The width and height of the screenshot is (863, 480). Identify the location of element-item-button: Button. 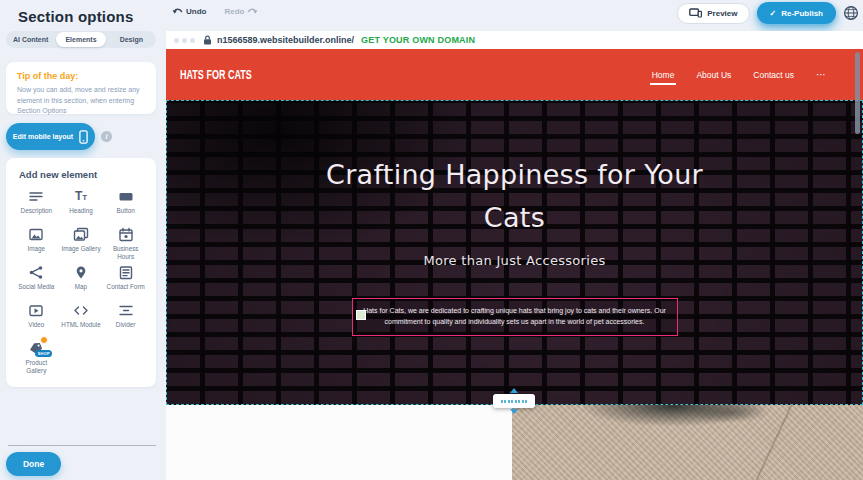
(126, 208).